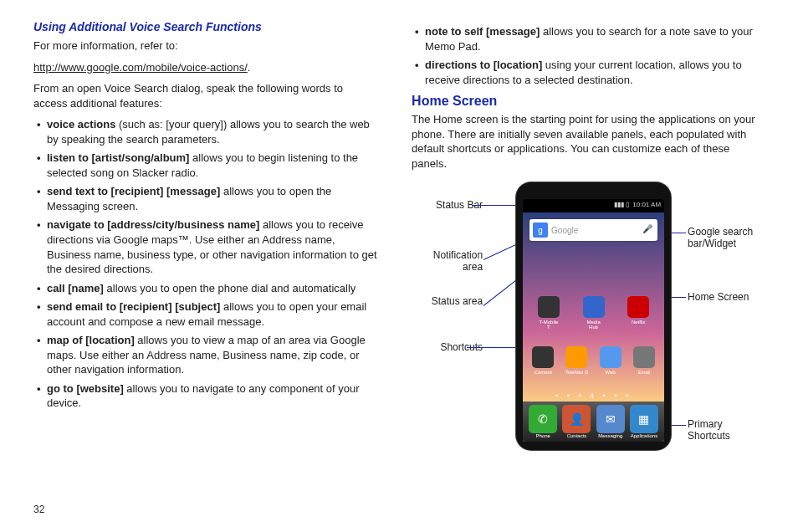  I want to click on app-icon: Camera, so click(543, 361).